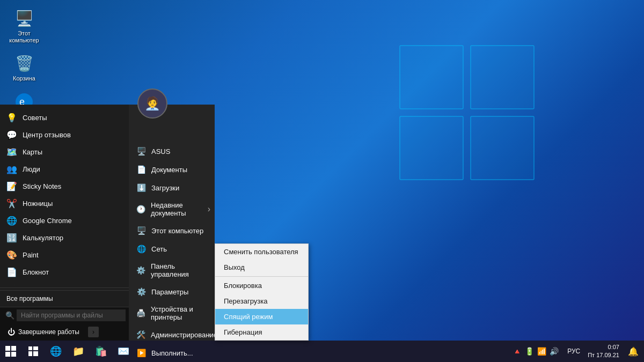 The image size is (644, 362). Describe the element at coordinates (35, 272) in the screenshot. I see `notepad-label: Блокнот` at that location.